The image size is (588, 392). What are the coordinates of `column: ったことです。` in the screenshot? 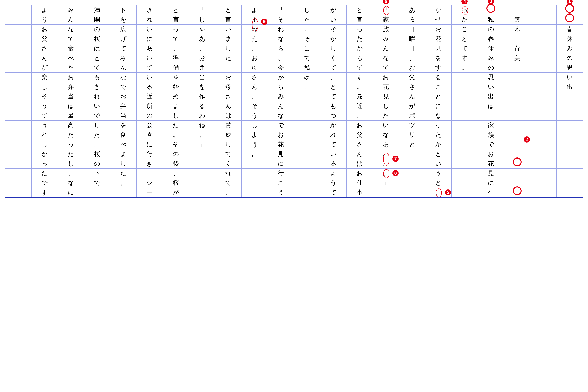 It's located at (465, 101).